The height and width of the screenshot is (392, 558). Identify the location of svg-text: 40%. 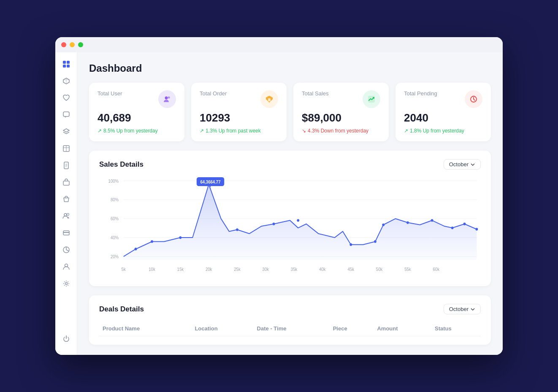
(115, 238).